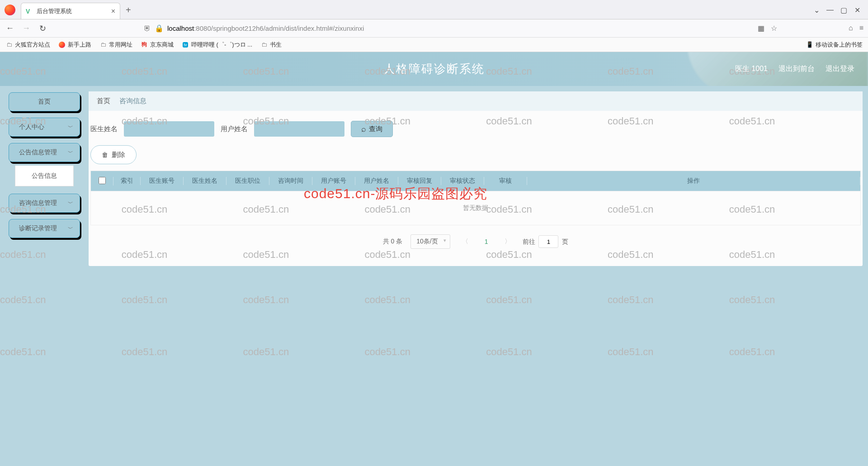 This screenshot has height=466, width=868. I want to click on bookmark-item: 🗀书生, so click(271, 45).